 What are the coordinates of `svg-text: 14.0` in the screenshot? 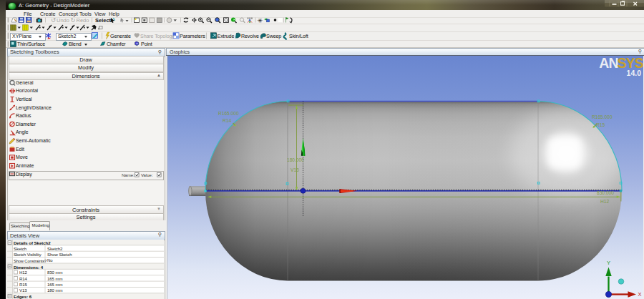 It's located at (634, 73).